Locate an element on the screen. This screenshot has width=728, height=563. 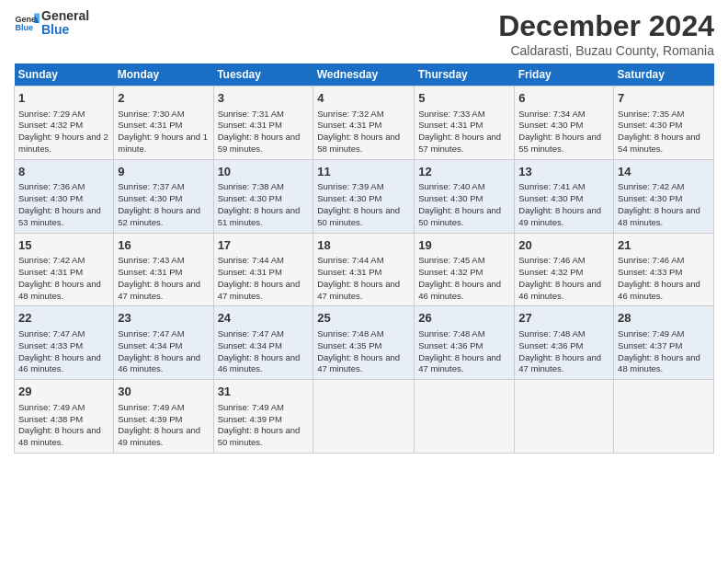
day-number: 27 is located at coordinates (564, 318).